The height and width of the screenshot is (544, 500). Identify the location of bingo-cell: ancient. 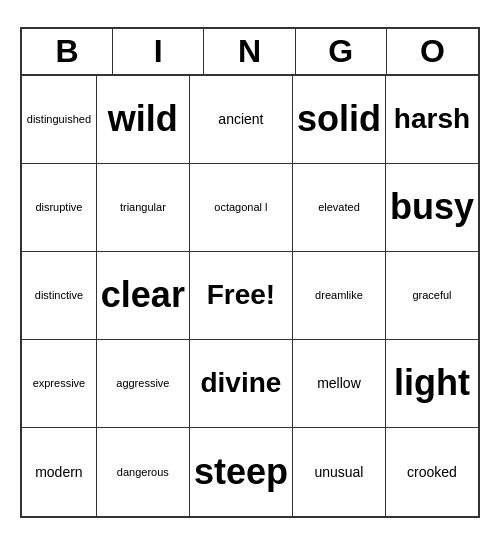
(242, 120).